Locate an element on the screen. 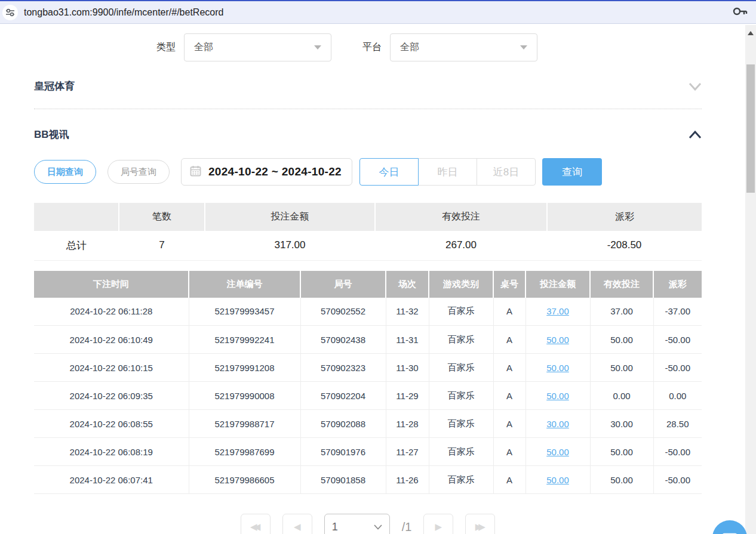  valid-bet-cell: 30.00 is located at coordinates (622, 424).